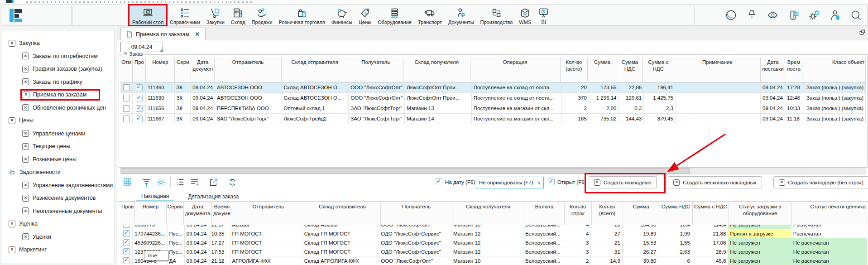 This screenshot has width=868, height=265. Describe the element at coordinates (58, 82) in the screenshot. I see `sidebar-item-3: Заказы по графику` at that location.